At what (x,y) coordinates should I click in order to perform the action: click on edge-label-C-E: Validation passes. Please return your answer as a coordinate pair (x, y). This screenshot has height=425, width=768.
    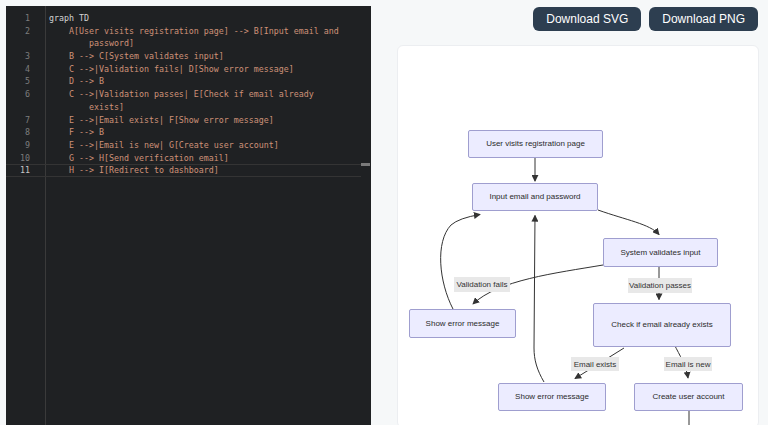
    Looking at the image, I should click on (660, 286).